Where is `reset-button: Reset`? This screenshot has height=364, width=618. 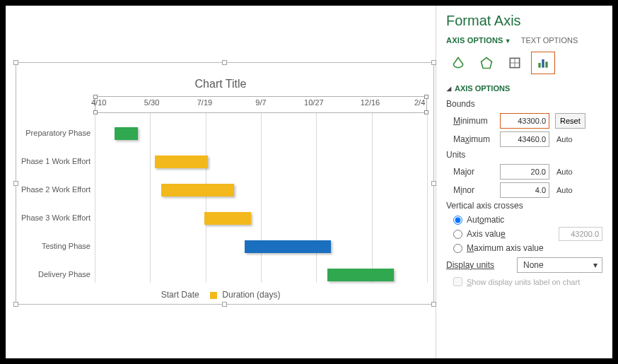
reset-button: Reset is located at coordinates (570, 121).